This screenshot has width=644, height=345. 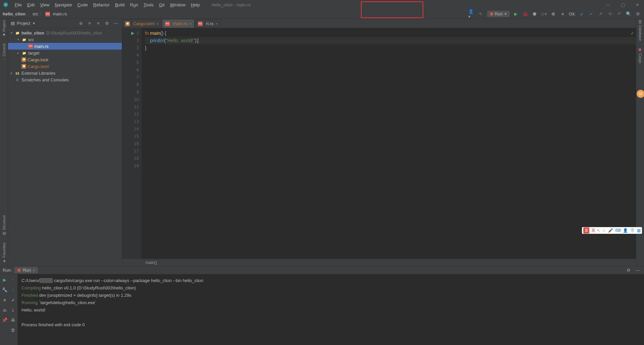 What do you see at coordinates (637, 5) in the screenshot?
I see `close-button: ✕` at bounding box center [637, 5].